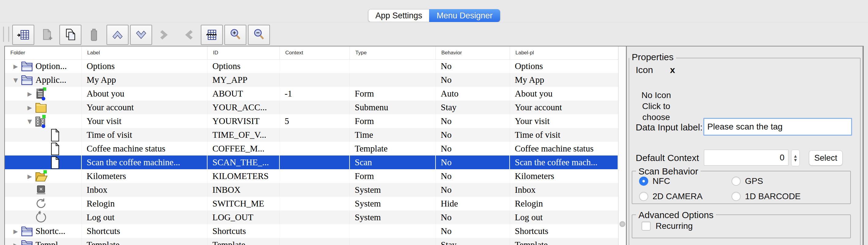 The image size is (868, 245). I want to click on vertical-scrollbar, so click(622, 146).